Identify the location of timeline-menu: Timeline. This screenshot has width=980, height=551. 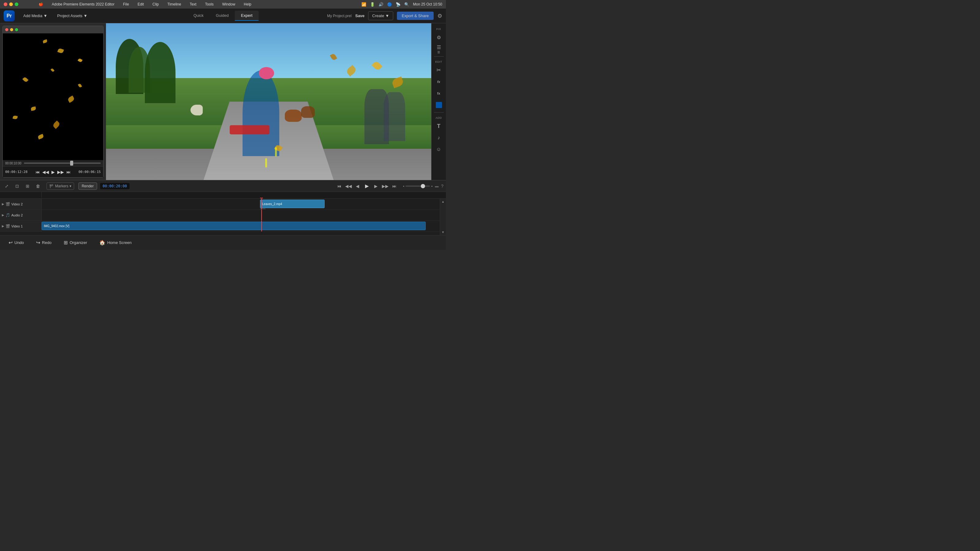
(174, 5).